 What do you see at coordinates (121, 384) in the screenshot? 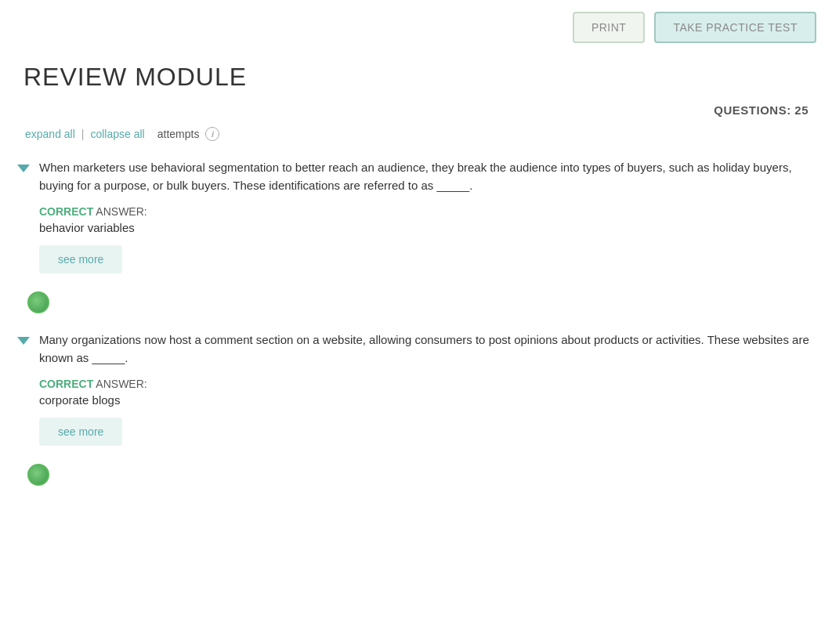
I see `answer-colon-2: ANSWER:` at bounding box center [121, 384].